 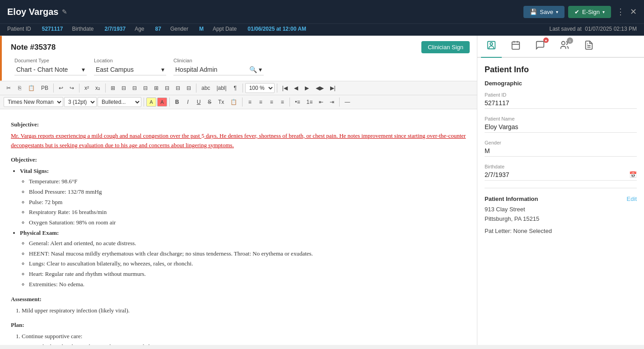 What do you see at coordinates (296, 88) in the screenshot?
I see `nav-prev-button: ◀` at bounding box center [296, 88].